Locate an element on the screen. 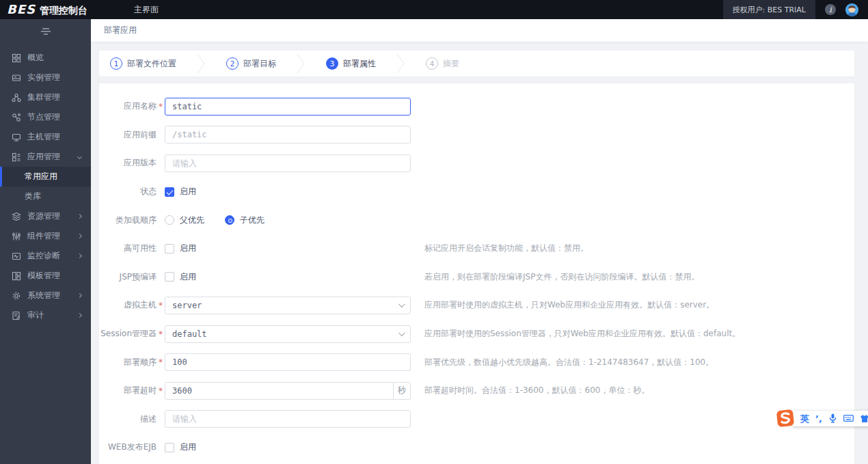 The image size is (868, 464). resource-icon is located at coordinates (16, 217).